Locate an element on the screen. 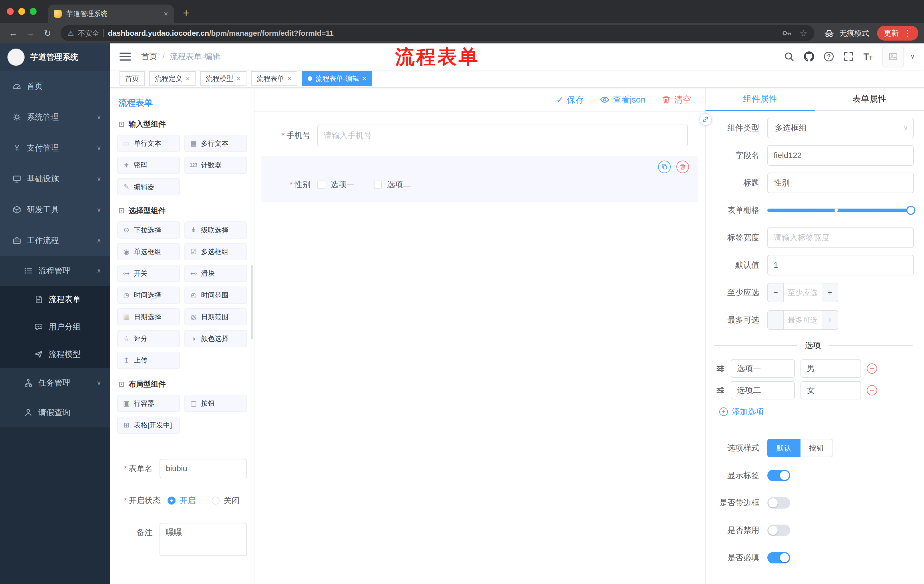  palette-item-editor: ✎编辑器 is located at coordinates (148, 187).